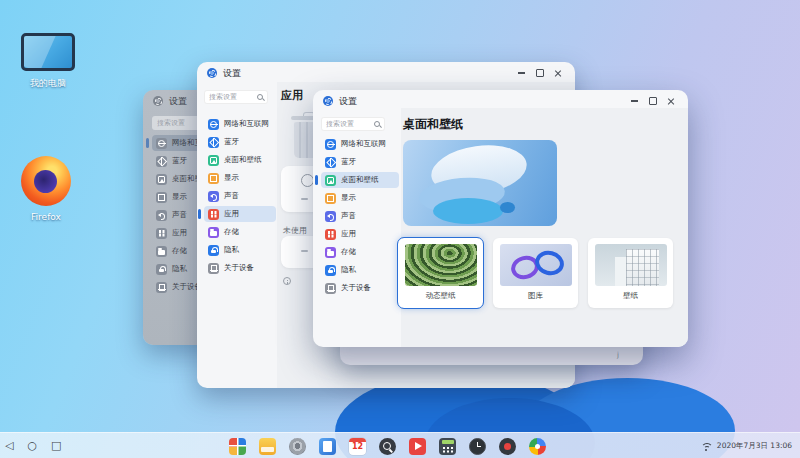  What do you see at coordinates (287, 281) in the screenshot?
I see `info-icon` at bounding box center [287, 281].